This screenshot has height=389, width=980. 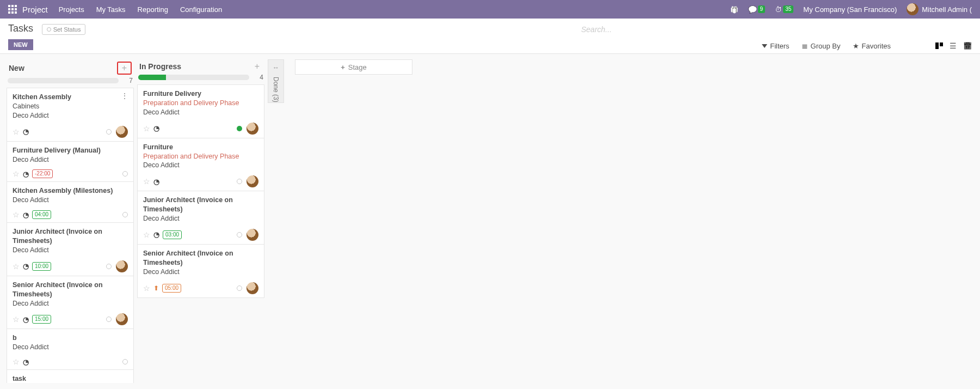 What do you see at coordinates (70, 290) in the screenshot?
I see `task-title: Senior Architect (Invoice on Timesheets)` at bounding box center [70, 290].